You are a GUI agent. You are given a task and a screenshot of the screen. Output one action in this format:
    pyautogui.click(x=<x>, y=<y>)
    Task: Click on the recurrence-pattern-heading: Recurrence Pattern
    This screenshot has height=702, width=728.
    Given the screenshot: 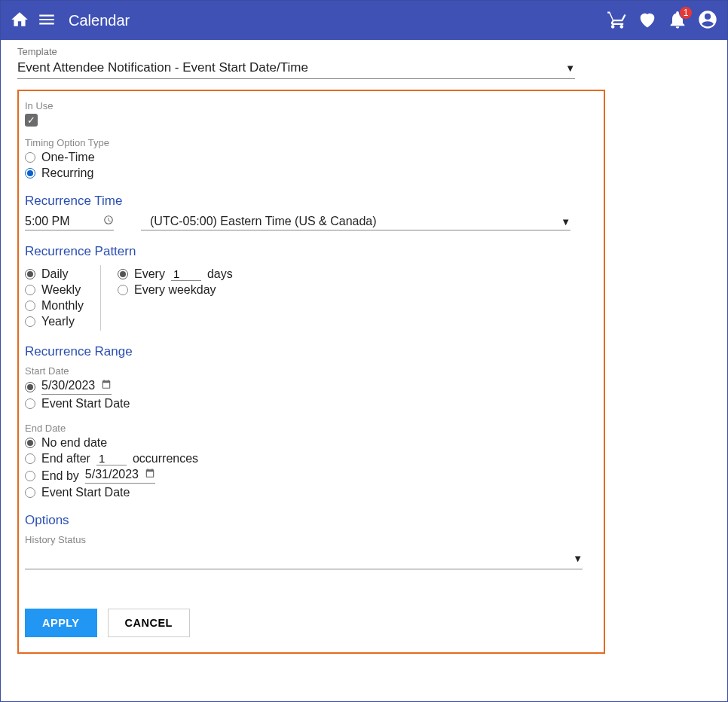 What is the action you would take?
    pyautogui.click(x=307, y=252)
    